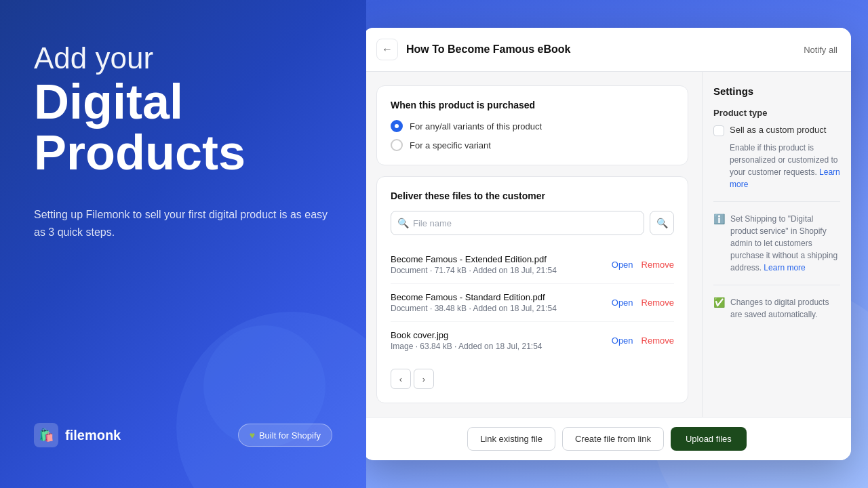  What do you see at coordinates (609, 439) in the screenshot?
I see `modal-footer: Link existing file Create file from link…` at bounding box center [609, 439].